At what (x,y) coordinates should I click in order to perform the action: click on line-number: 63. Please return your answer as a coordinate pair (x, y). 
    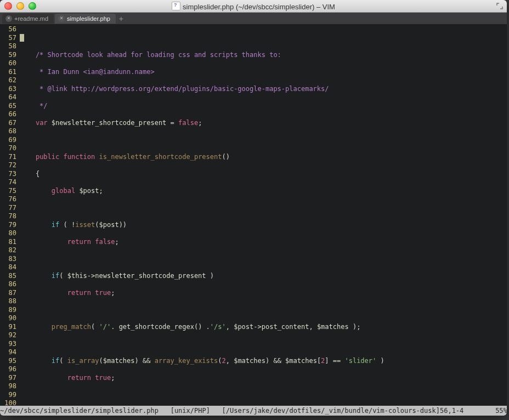
    Looking at the image, I should click on (8, 89).